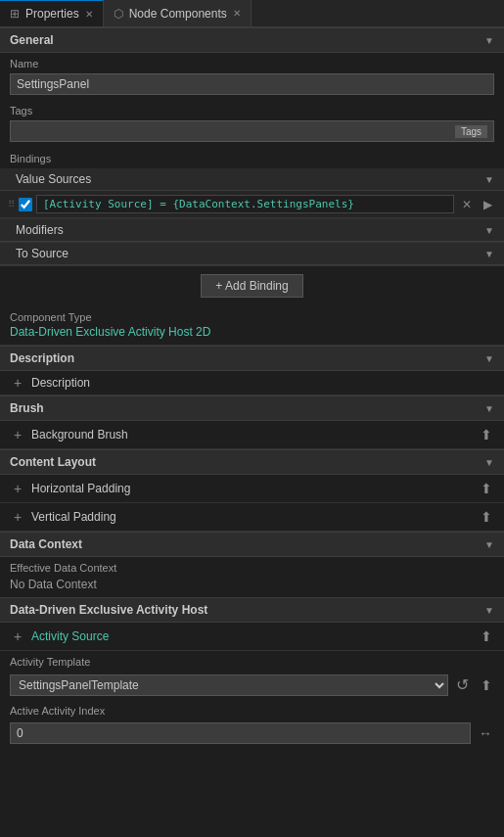  Describe the element at coordinates (178, 14) in the screenshot. I see `tab-node-components-label: Node Components` at that location.